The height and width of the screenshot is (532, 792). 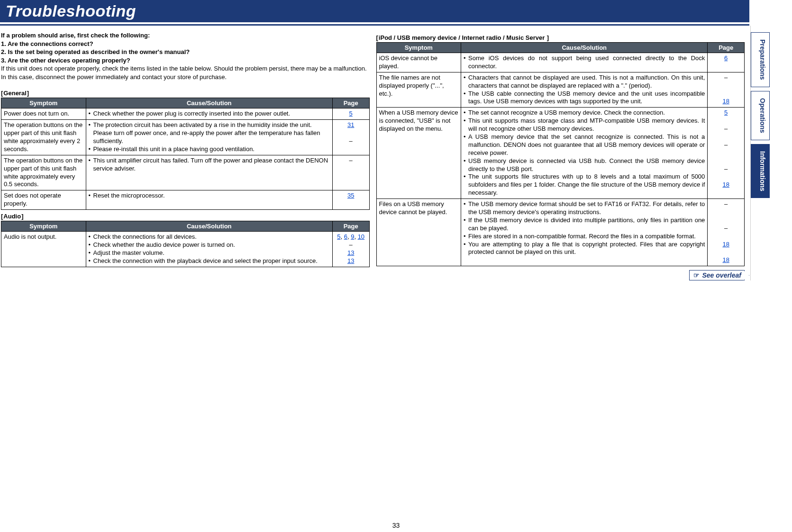 I want to click on page-cell: –, so click(x=351, y=172).